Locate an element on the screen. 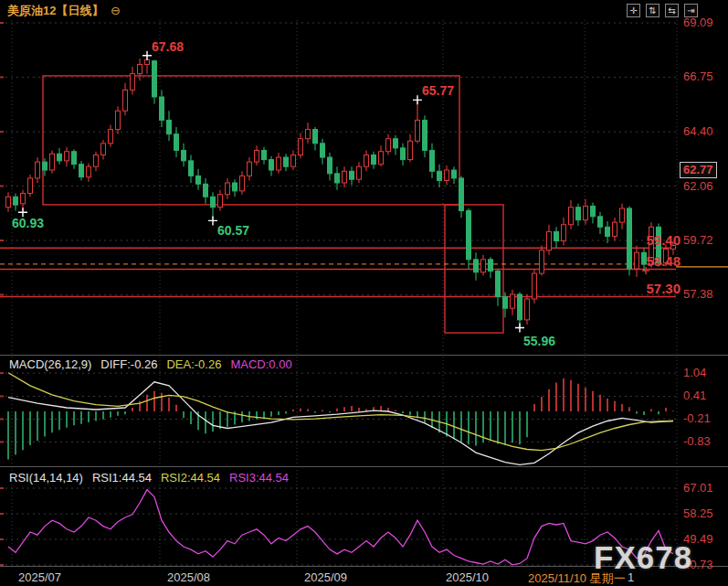 The image size is (728, 586). panel-separator-main-macd is located at coordinates (364, 355).